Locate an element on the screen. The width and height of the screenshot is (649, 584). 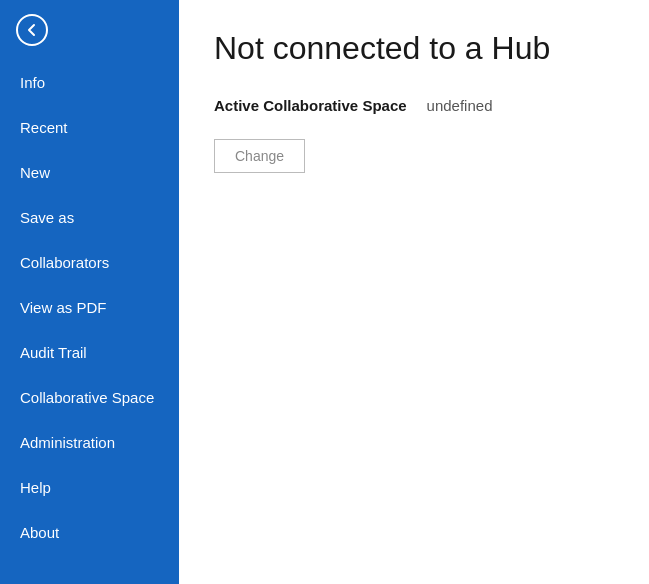
sidebar-item-administration: Administration is located at coordinates (90, 442).